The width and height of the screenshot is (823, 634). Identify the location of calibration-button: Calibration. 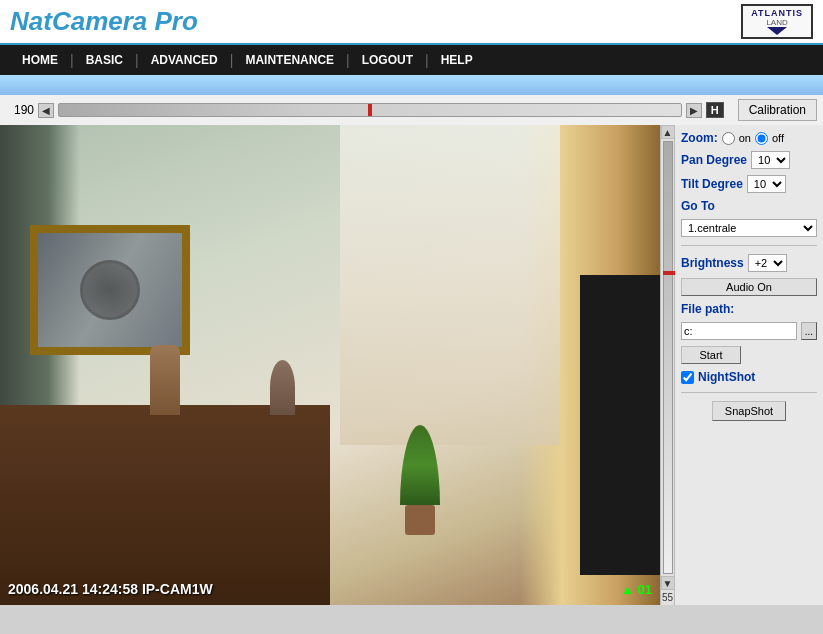
(778, 110).